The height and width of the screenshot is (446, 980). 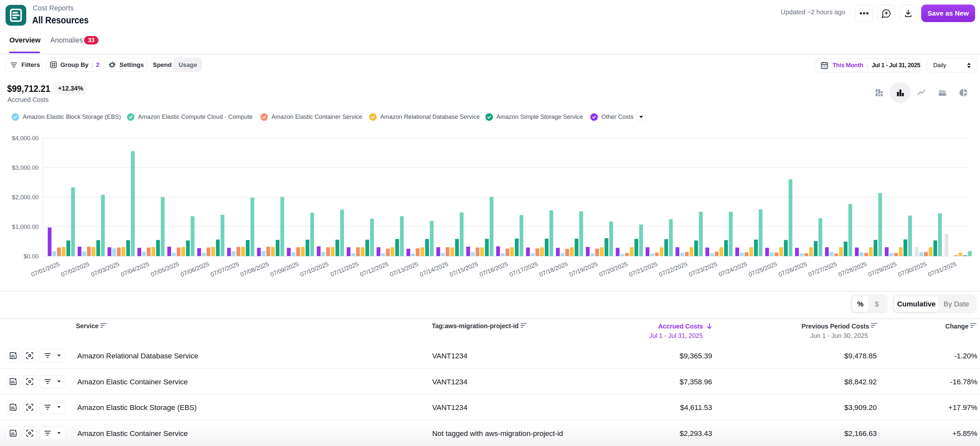 I want to click on svg-text: 07/19/2025, so click(x=584, y=269).